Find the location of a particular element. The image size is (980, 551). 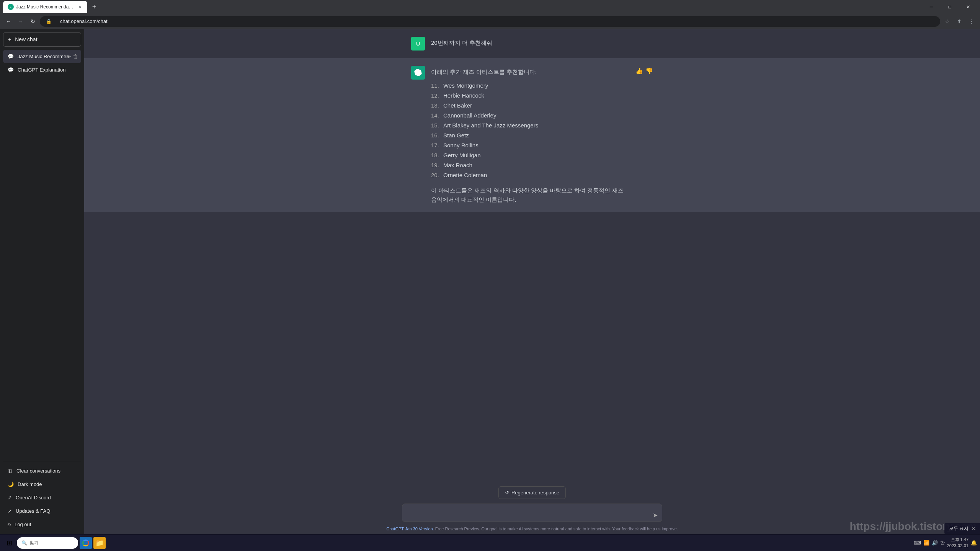

trash-icon: 🗑 is located at coordinates (10, 471).